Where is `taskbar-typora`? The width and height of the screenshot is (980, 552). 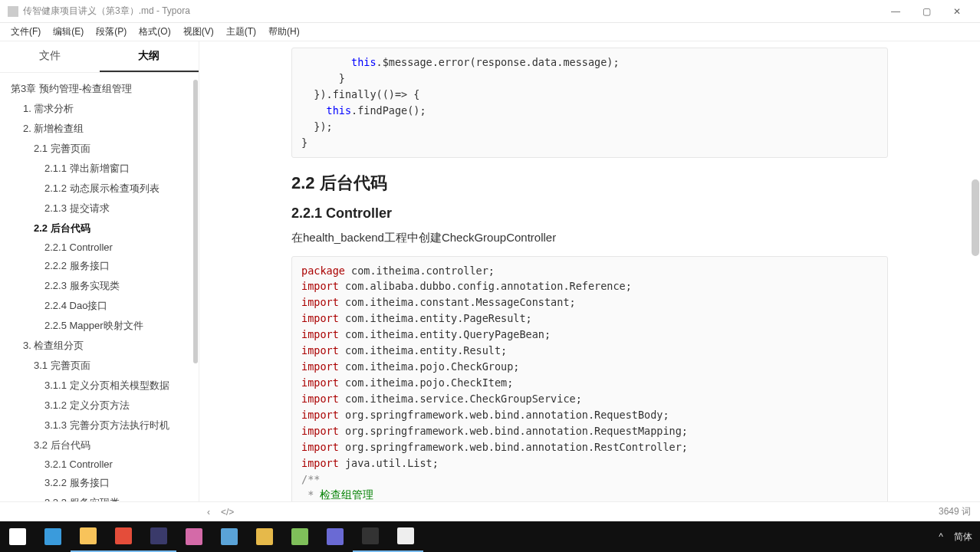
taskbar-typora is located at coordinates (406, 537).